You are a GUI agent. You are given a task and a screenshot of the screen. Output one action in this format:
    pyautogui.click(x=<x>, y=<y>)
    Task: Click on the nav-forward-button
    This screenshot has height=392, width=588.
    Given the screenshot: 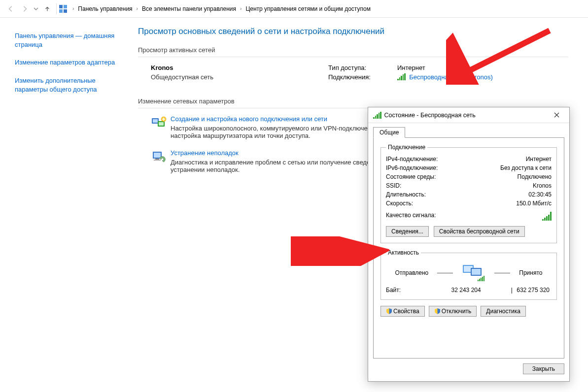 What is the action you would take?
    pyautogui.click(x=25, y=9)
    